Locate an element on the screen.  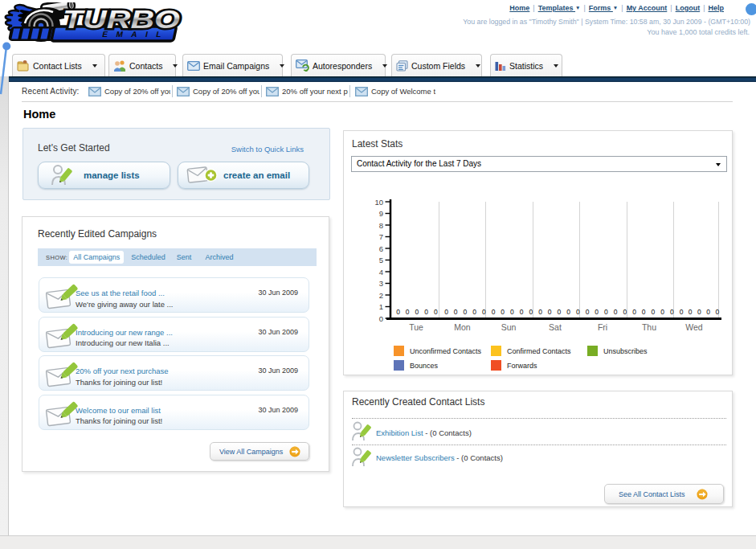
svg-text: Sat is located at coordinates (555, 327).